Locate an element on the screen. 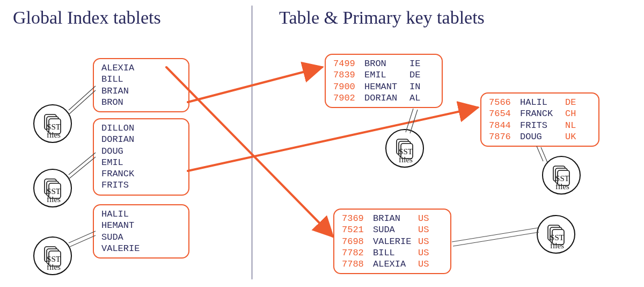 The height and width of the screenshot is (287, 644). id-cell: 7876 is located at coordinates (501, 137).